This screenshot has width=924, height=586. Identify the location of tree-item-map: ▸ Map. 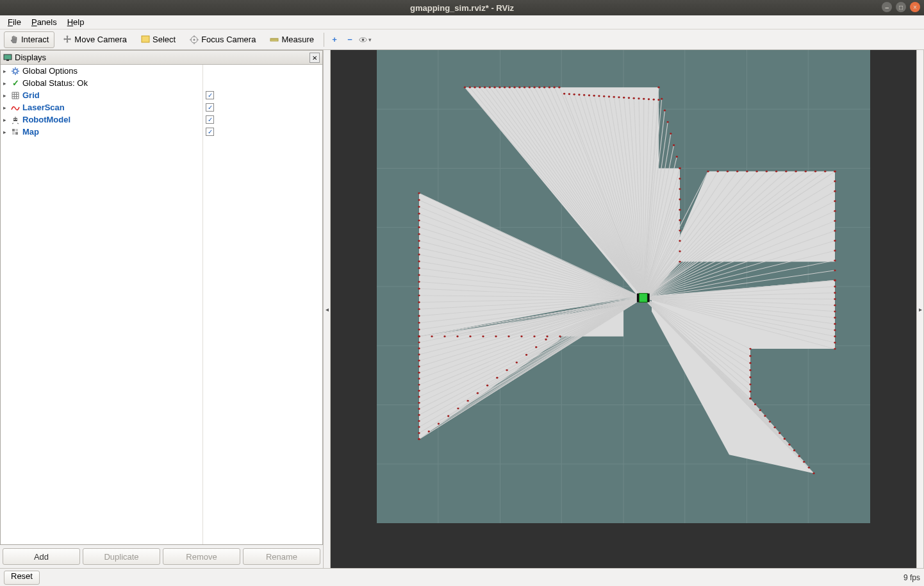
(101, 132).